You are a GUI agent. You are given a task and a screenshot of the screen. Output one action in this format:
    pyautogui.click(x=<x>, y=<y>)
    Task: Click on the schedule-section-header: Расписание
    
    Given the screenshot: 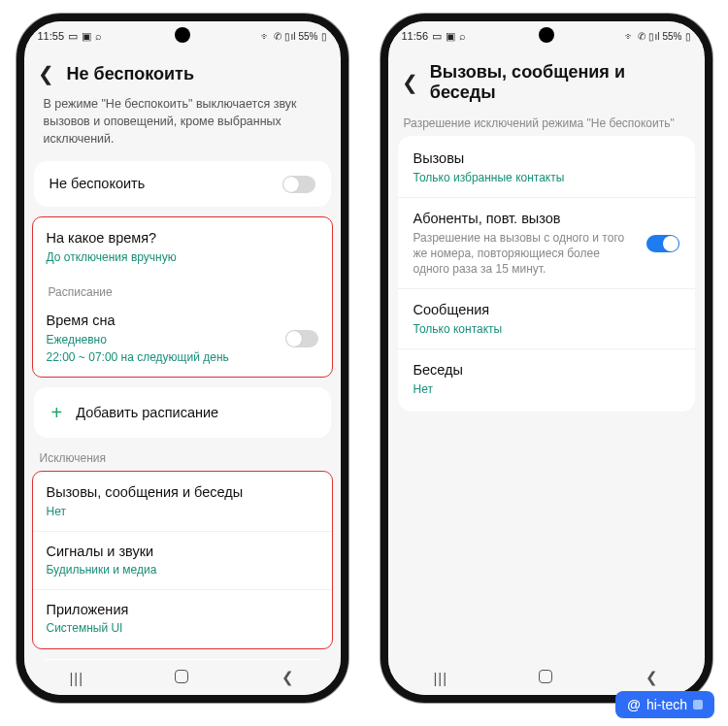 What is the action you would take?
    pyautogui.click(x=182, y=288)
    